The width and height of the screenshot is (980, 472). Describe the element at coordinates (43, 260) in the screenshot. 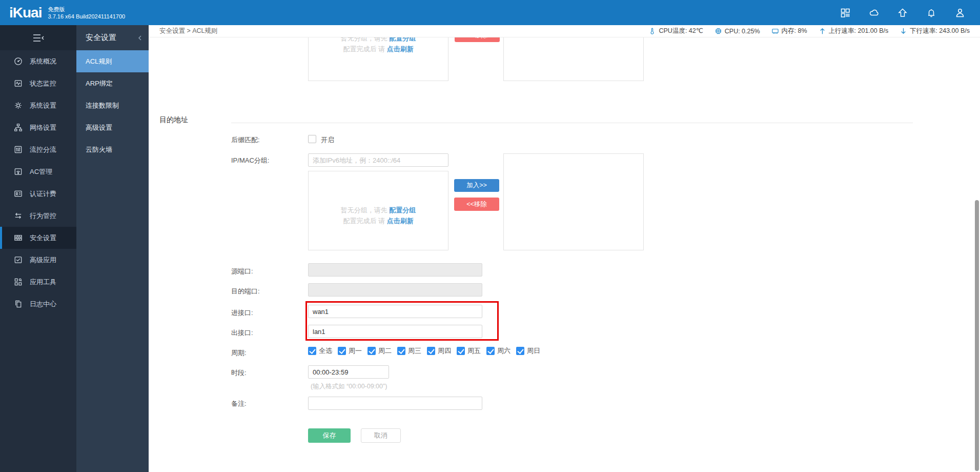

I see `sidebar-item-label: 高级应用` at that location.